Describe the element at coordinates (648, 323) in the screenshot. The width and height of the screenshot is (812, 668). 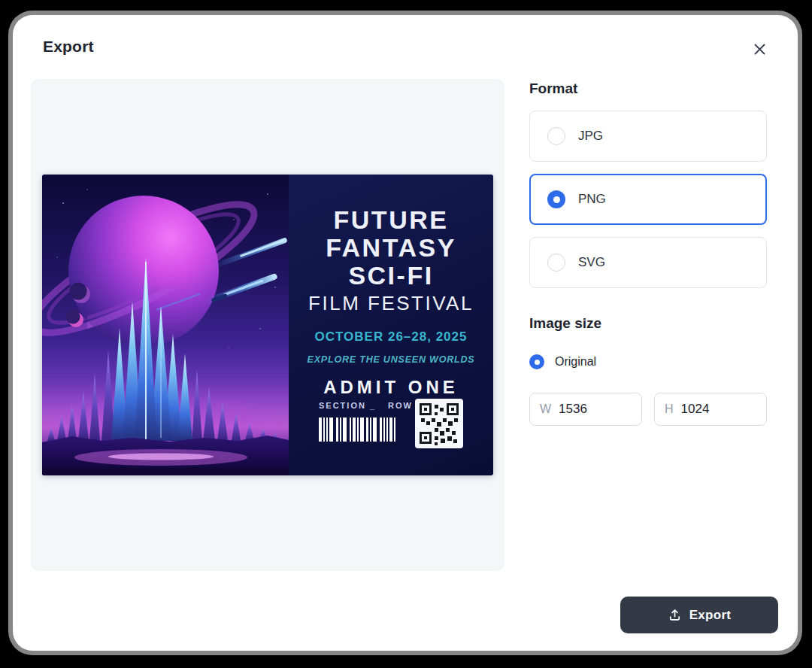
I see `image-size-heading: Image size` at that location.